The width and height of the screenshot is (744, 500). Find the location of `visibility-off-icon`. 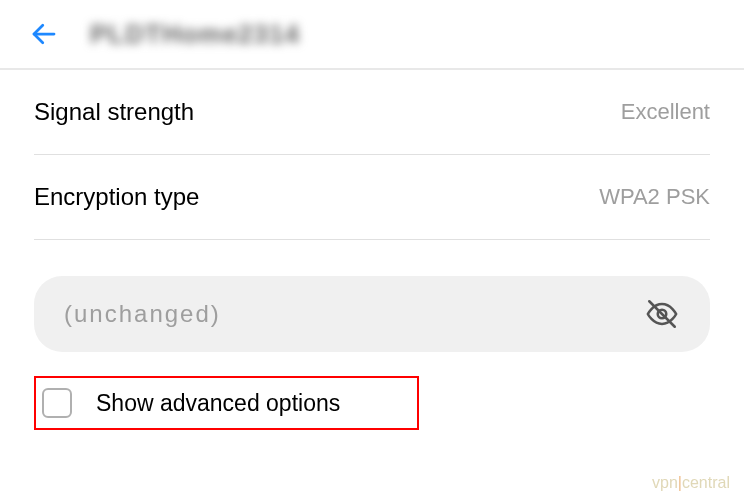

visibility-off-icon is located at coordinates (662, 314).